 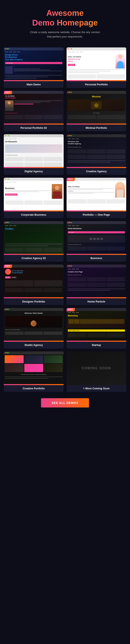 What do you see at coordinates (34, 388) in the screenshot?
I see `card-label-creative-portfolio: Creative Portfolio` at bounding box center [34, 388].